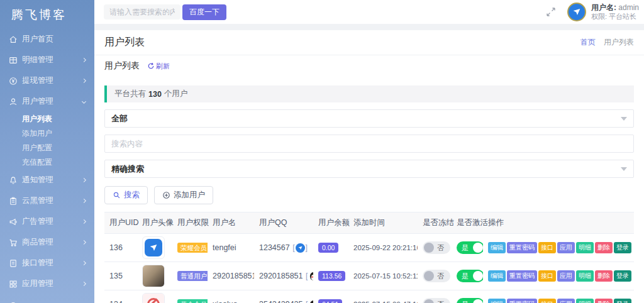 The width and height of the screenshot is (644, 303). What do you see at coordinates (369, 168) in the screenshot?
I see `exact-search-select: 精确搜索` at bounding box center [369, 168].